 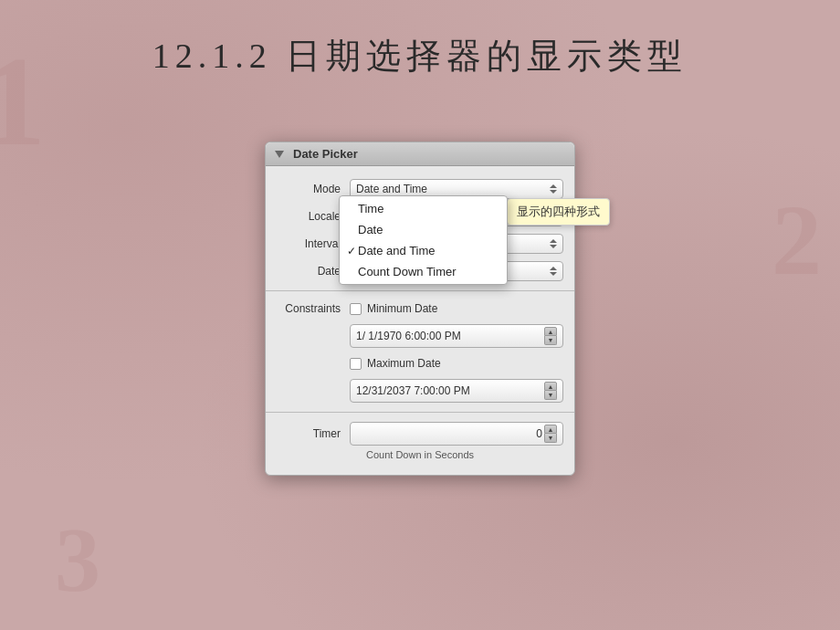 I want to click on timer-stepper: ▲ ▼, so click(x=551, y=434).